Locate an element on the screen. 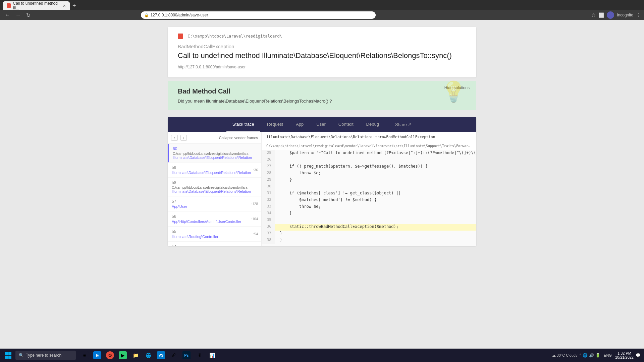  app1-icon: ⚙ is located at coordinates (110, 355).